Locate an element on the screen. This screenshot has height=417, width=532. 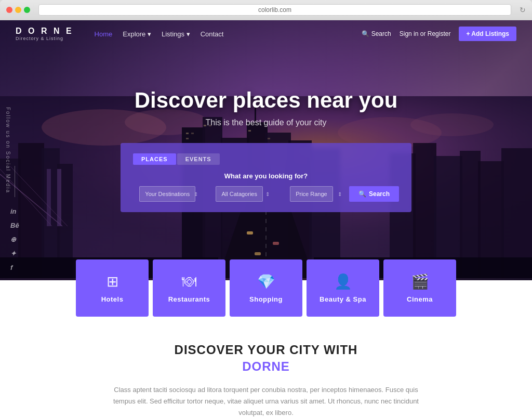
twitter-icon: ✦ is located at coordinates (15, 254).